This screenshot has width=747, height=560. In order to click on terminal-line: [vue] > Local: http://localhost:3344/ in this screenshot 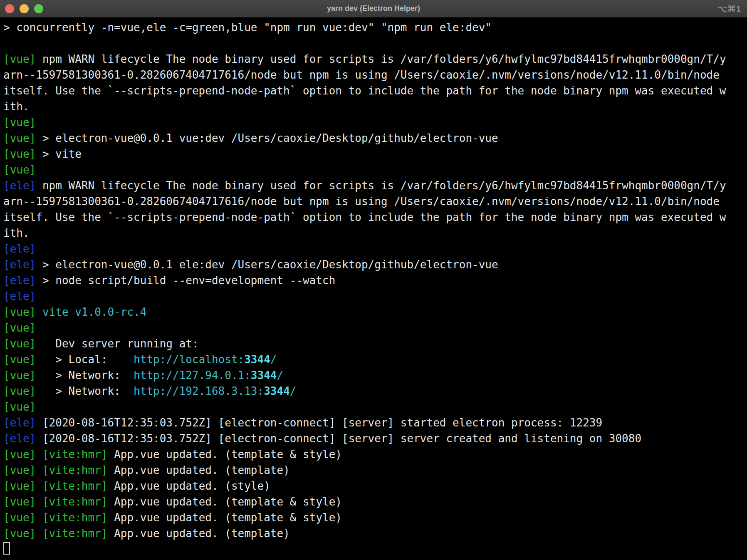, I will do `click(375, 359)`.